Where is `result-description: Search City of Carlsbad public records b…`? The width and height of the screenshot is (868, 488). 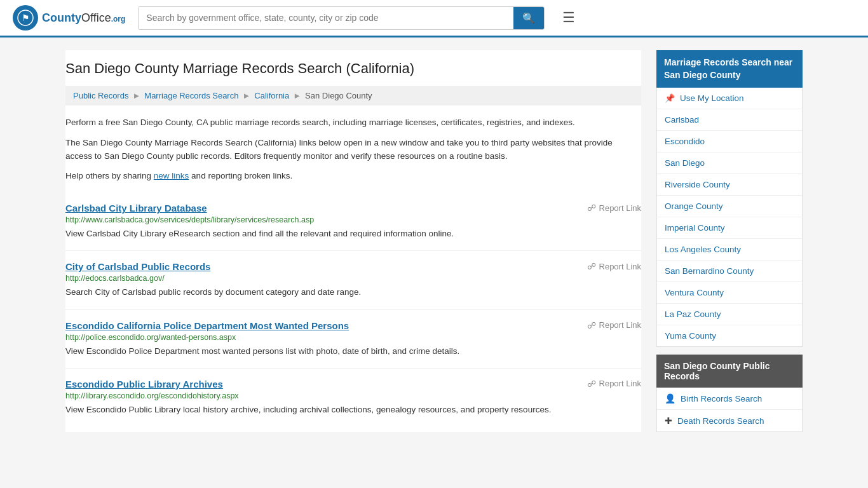 result-description: Search City of Carlsbad public records b… is located at coordinates (353, 292).